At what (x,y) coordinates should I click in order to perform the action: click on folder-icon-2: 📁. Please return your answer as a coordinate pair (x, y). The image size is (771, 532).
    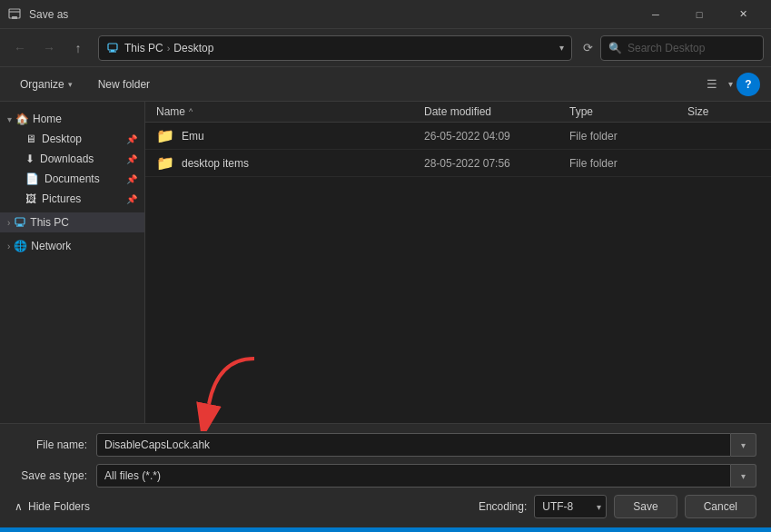
    Looking at the image, I should click on (165, 163).